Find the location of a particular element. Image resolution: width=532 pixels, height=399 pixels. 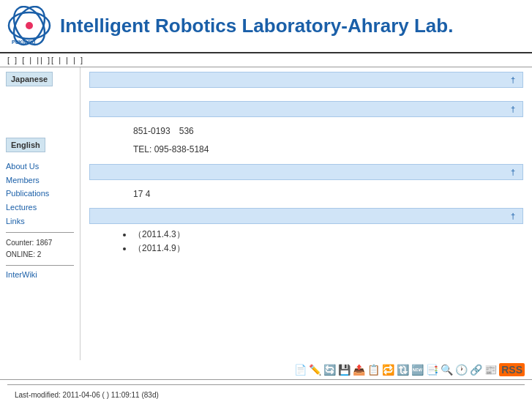

footer-icon-page: 📄 is located at coordinates (300, 370).